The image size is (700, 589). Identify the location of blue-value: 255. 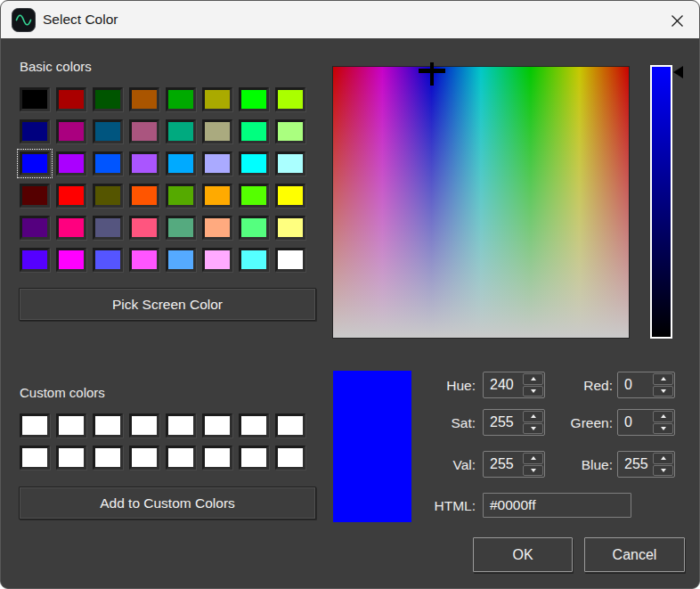
(635, 464).